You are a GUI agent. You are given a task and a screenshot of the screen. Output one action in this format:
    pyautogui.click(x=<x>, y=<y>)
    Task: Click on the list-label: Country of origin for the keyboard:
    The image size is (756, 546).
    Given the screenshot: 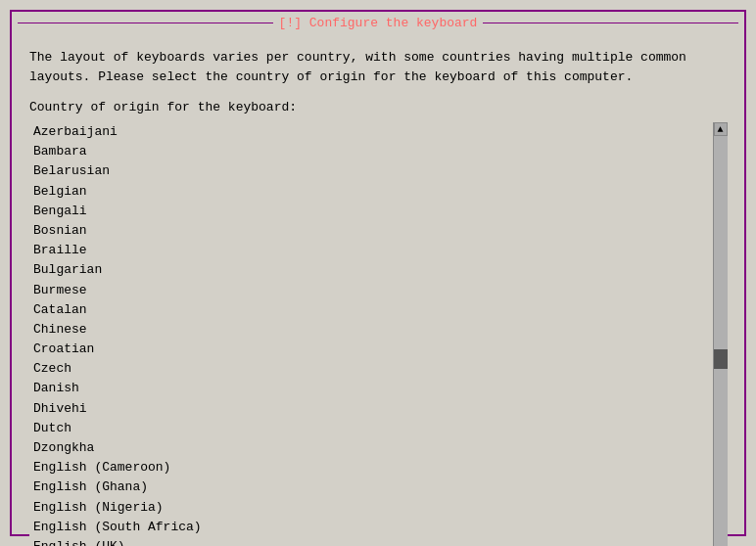 What is the action you would take?
    pyautogui.click(x=378, y=108)
    